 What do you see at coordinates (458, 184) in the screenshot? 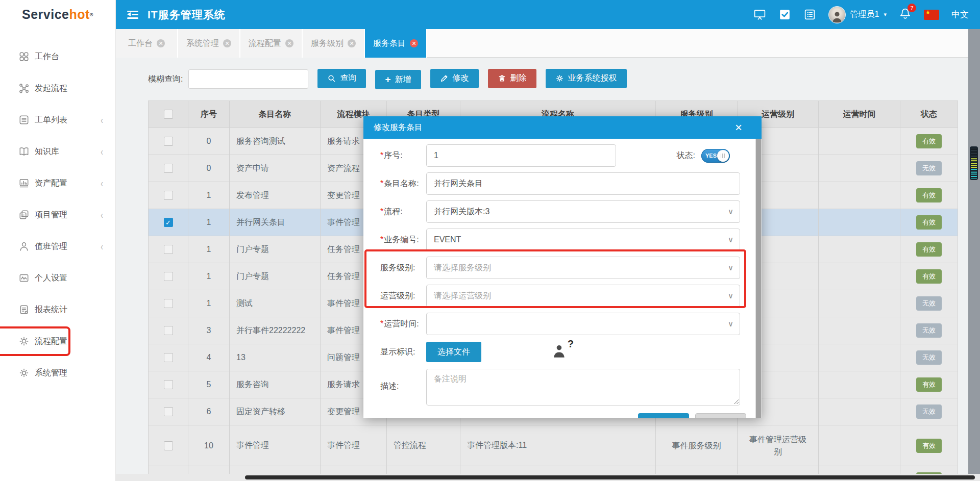
I see `input-value: 并行网关条目` at bounding box center [458, 184].